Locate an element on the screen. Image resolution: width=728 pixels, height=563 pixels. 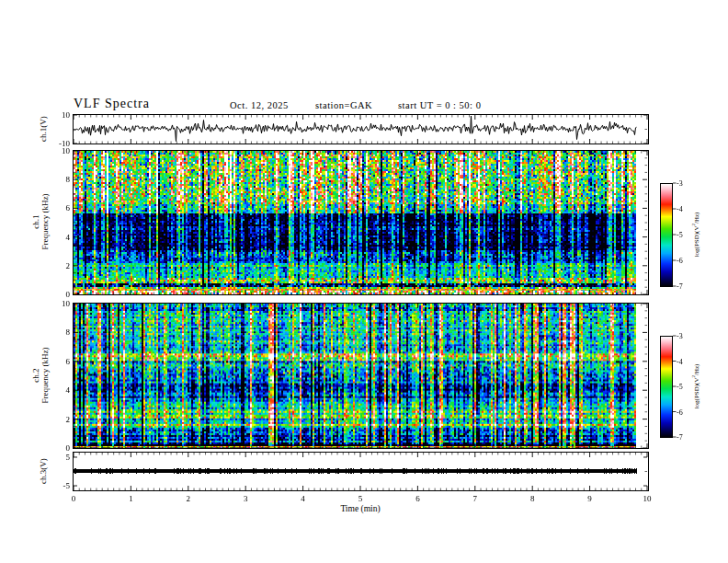
x-tick-label: 6 is located at coordinates (417, 499).